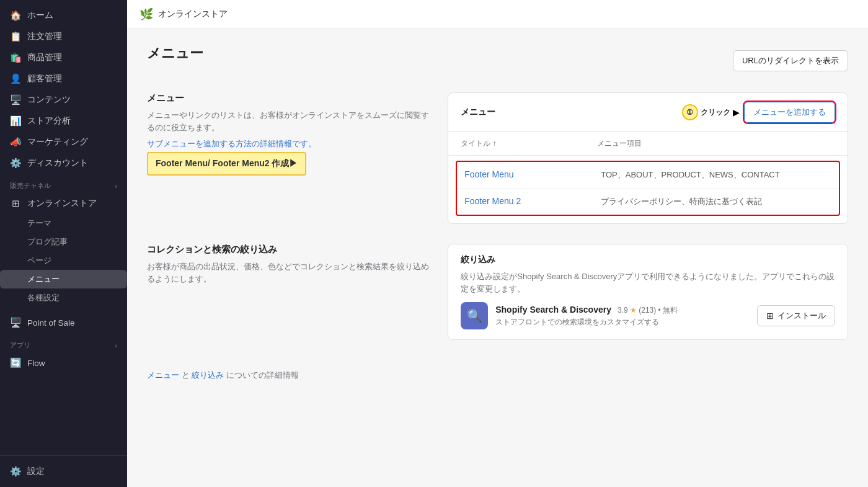 The image size is (868, 487). Describe the element at coordinates (497, 15) in the screenshot. I see `topbar: 🌿 オンラインストア` at that location.